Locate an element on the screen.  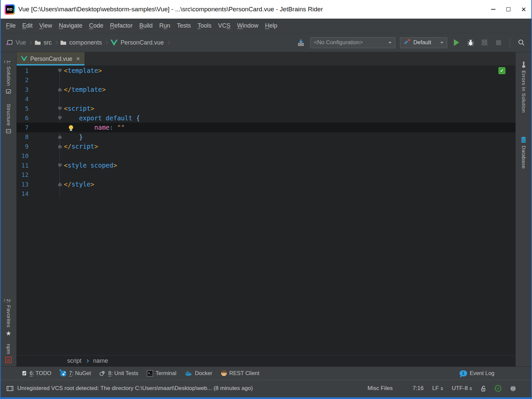
menu-item: Window is located at coordinates (248, 26).